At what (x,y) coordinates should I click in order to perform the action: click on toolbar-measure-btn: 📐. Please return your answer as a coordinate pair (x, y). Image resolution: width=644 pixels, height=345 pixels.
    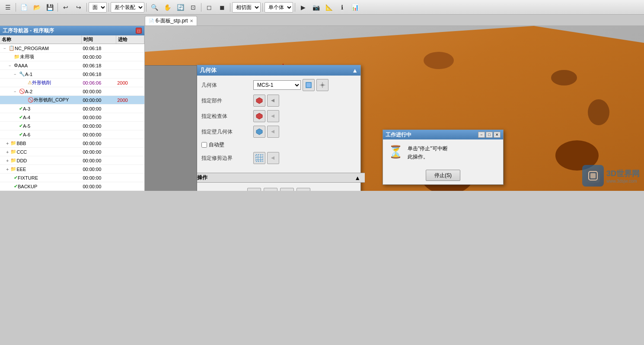
    Looking at the image, I should click on (329, 7).